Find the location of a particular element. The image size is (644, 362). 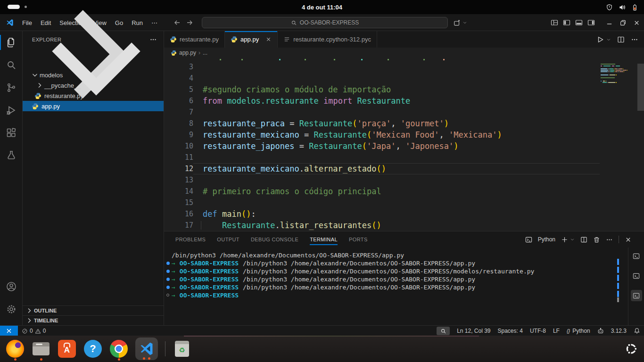

volume-icon is located at coordinates (622, 8).